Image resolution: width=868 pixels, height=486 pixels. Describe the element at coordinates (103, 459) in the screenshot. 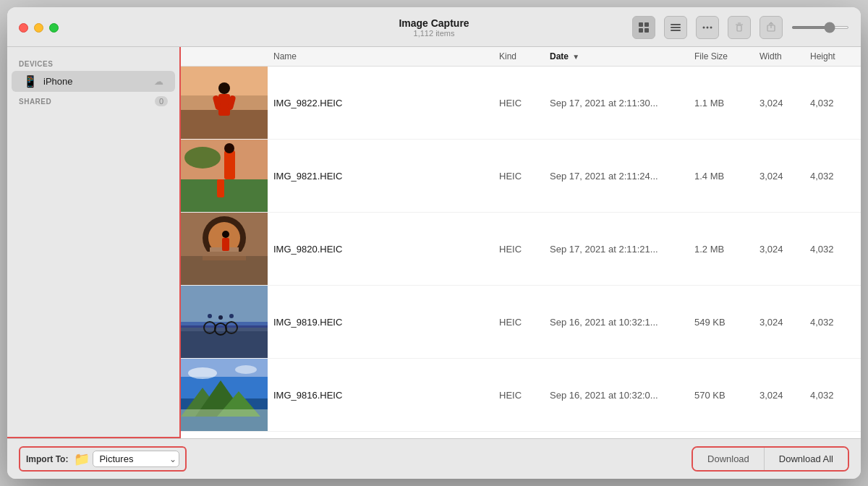

I see `import-section: Import To: 📁 Pictures Desktop Downloads …` at that location.